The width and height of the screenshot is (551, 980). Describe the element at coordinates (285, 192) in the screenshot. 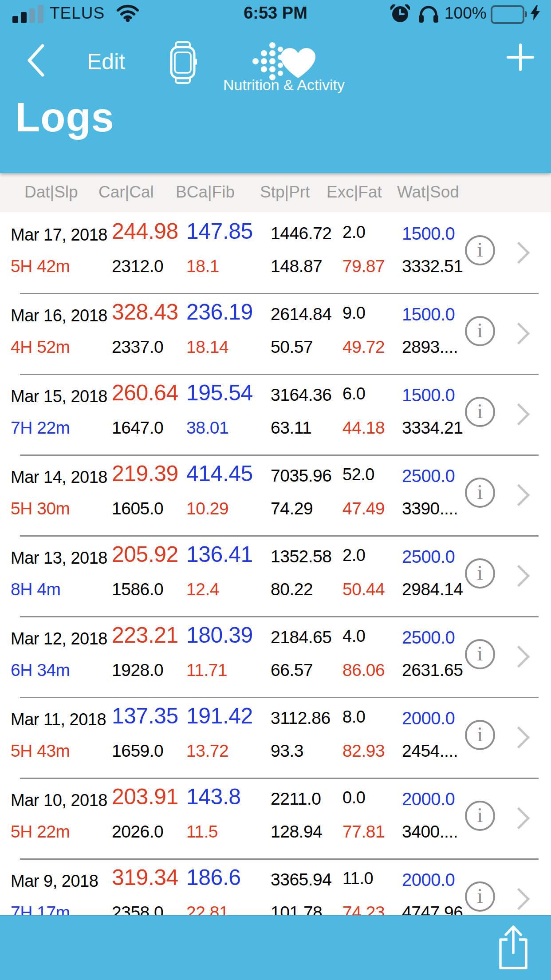

I see `col-steps-protein: Stp|Prt` at that location.